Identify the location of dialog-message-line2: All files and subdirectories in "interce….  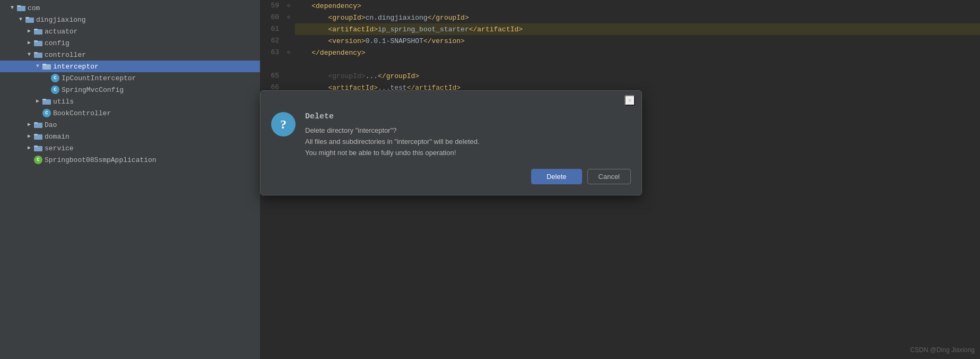
(393, 141).